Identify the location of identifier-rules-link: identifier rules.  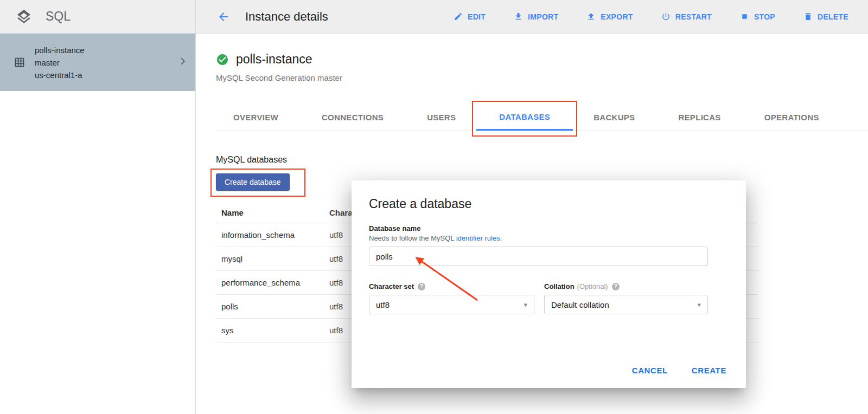
(478, 238).